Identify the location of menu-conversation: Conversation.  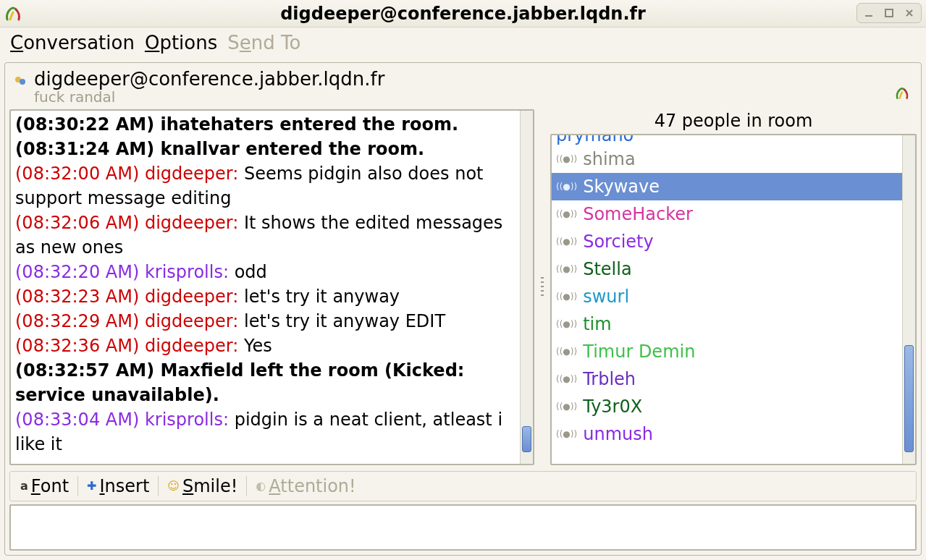
(72, 43).